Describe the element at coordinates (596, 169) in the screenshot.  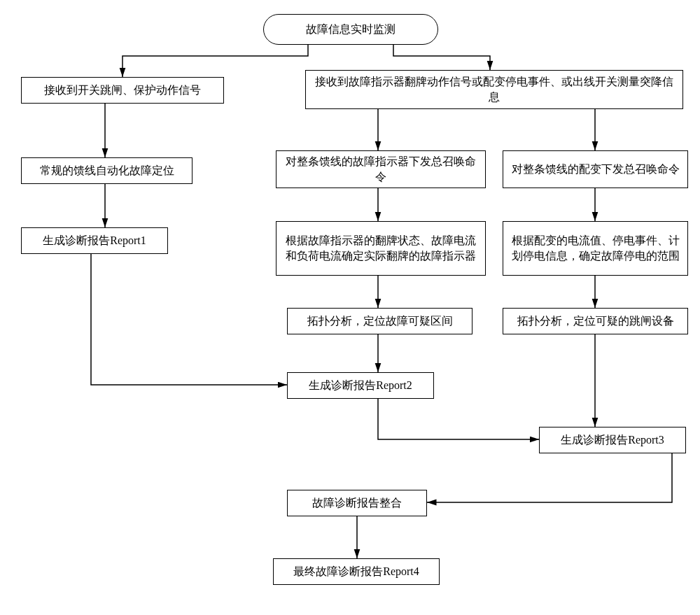
I see `r1-label: 对整条馈线的配变下发总召唤命令` at that location.